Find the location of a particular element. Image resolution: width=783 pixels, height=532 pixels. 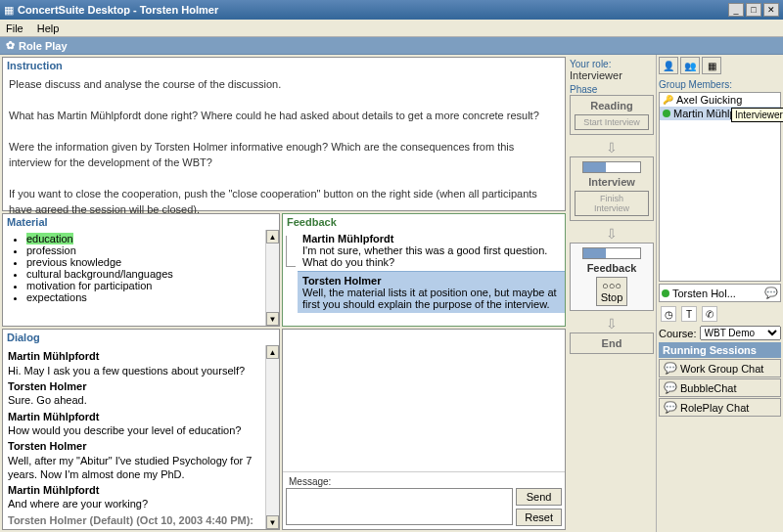

stop-icon: ○○○ is located at coordinates (612, 286).